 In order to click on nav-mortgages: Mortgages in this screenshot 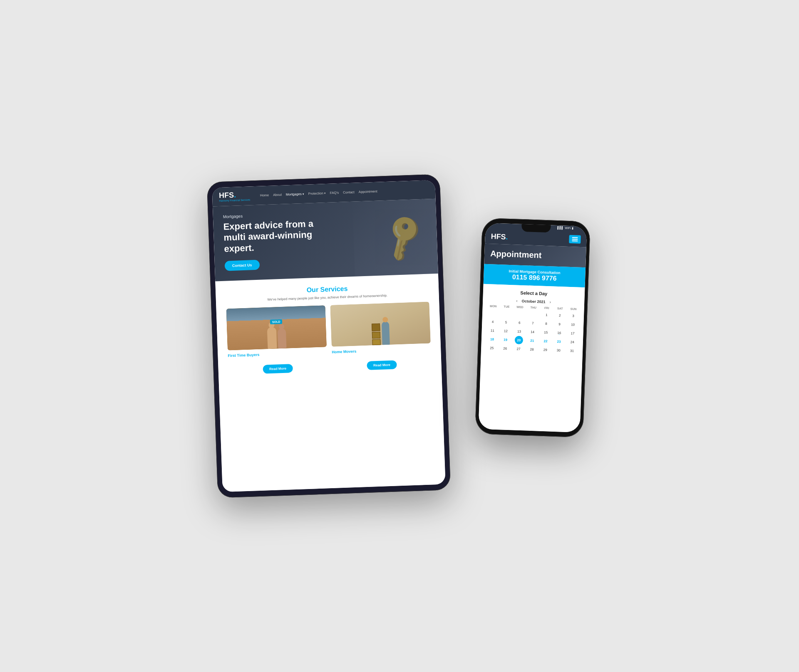, I will do `click(295, 195)`.